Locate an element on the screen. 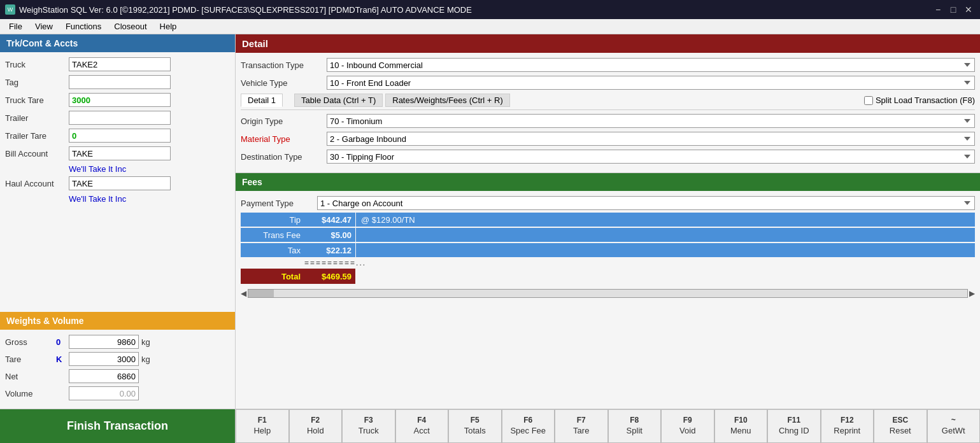 This screenshot has width=980, height=443. tab-detail1: Detail 1 is located at coordinates (262, 101).